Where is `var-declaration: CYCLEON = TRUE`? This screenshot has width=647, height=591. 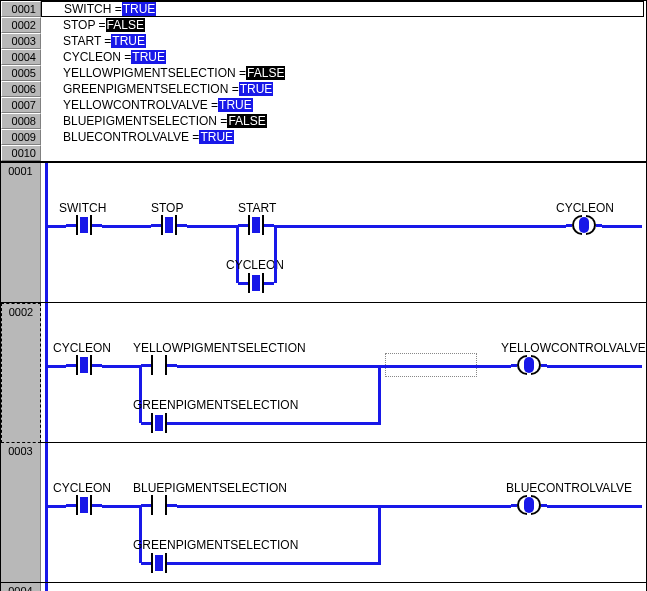 var-declaration: CYCLEON = TRUE is located at coordinates (344, 57).